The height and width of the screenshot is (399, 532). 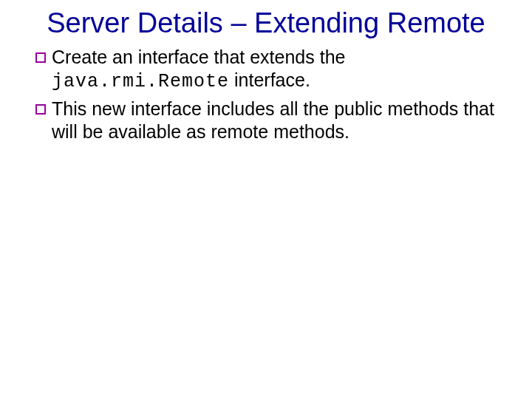 What do you see at coordinates (269, 69) in the screenshot?
I see `bullet-item: Create an interface that extends the jav…` at bounding box center [269, 69].